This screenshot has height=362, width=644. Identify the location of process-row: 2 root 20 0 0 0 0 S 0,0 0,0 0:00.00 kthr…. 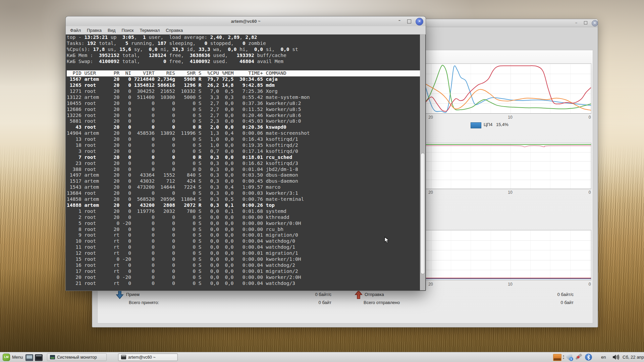
(244, 218).